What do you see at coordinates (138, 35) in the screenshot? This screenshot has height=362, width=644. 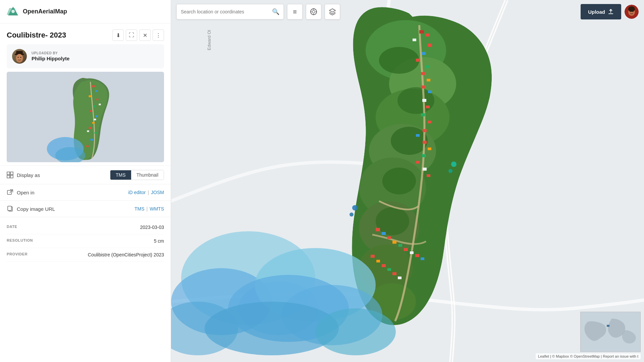 I see `image-actions: ⬇ ⛶ ✕ ⋮` at bounding box center [138, 35].